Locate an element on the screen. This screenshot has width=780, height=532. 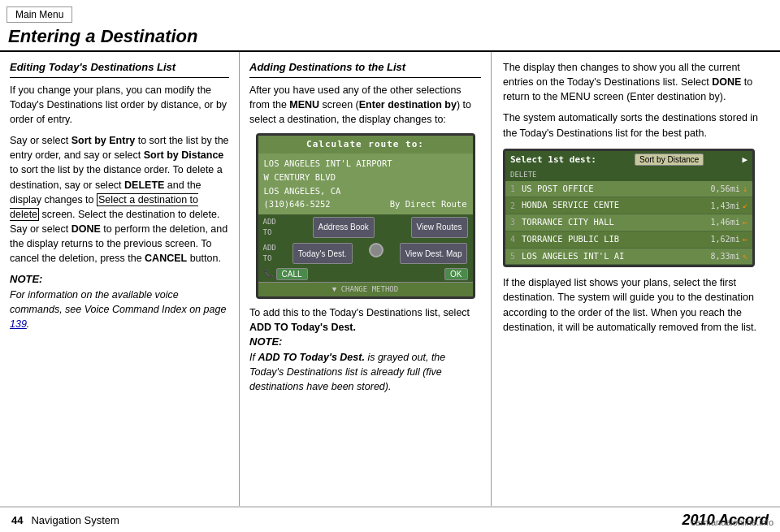
nav-screen-body: LOS ANGELES INT'L AIRPORT W CENTURY BLVD… is located at coordinates (366, 184).